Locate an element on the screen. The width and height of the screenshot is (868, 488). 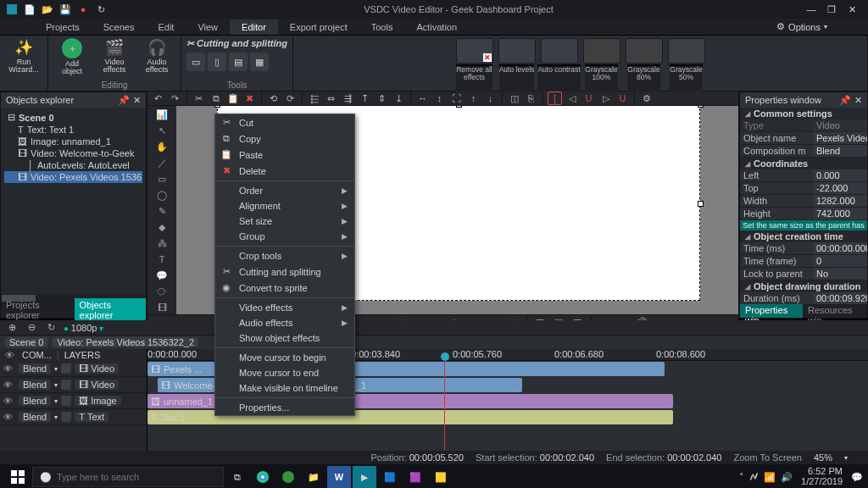
layers-tab-com: COM... is located at coordinates (37, 355).